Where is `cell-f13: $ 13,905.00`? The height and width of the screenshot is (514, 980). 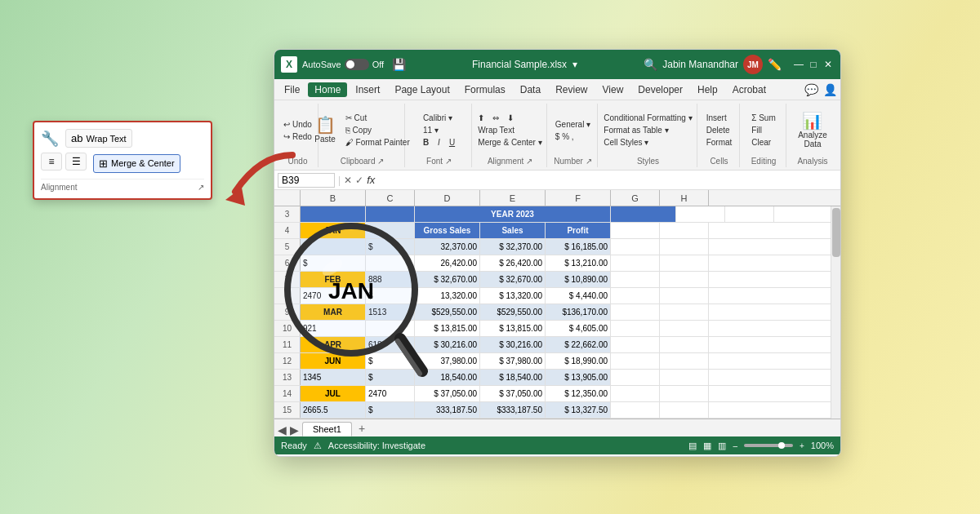 cell-f13: $ 13,905.00 is located at coordinates (578, 377).